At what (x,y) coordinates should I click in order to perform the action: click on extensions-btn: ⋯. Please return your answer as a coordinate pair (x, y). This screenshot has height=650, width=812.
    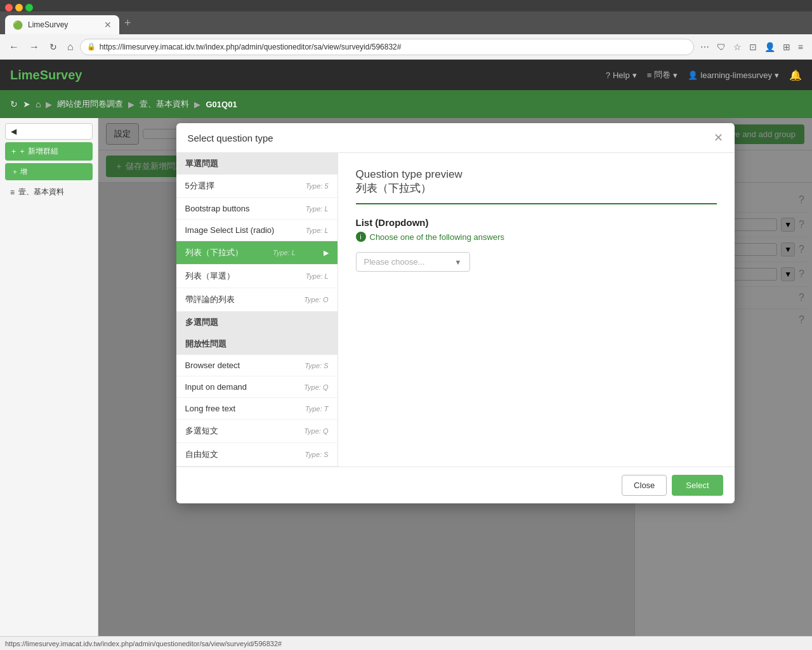
    Looking at the image, I should click on (705, 47).